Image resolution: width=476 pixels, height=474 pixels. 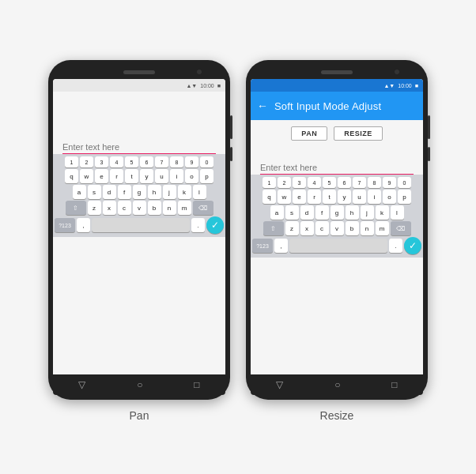 What do you see at coordinates (161, 176) in the screenshot?
I see `pan-kb-u: u` at bounding box center [161, 176].